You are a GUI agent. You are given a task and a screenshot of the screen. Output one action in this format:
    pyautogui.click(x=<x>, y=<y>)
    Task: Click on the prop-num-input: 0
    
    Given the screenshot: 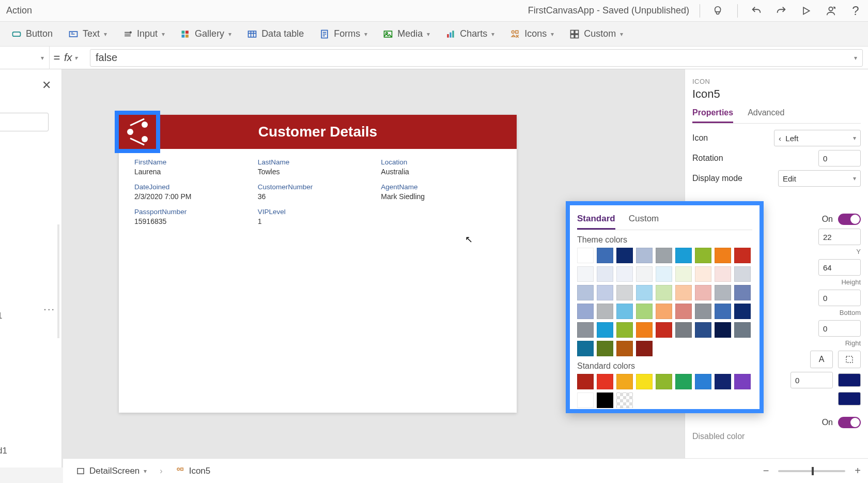 What is the action you would take?
    pyautogui.click(x=812, y=380)
    